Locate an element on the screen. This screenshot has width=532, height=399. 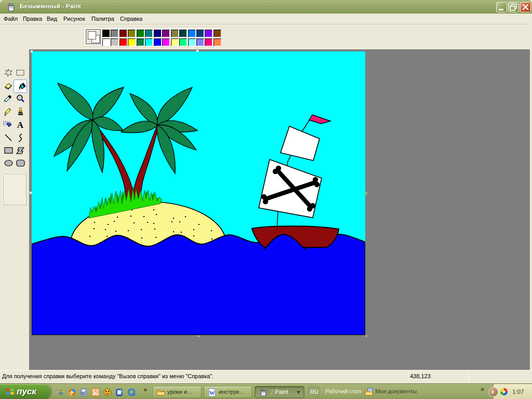
svg-text: W is located at coordinates (212, 393).